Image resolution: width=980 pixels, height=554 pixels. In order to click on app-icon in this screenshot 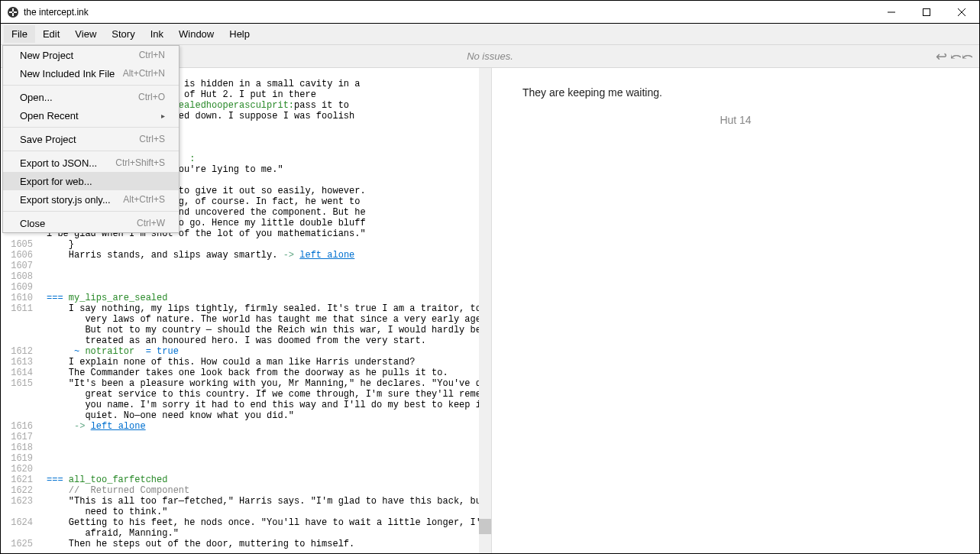, I will do `click(13, 12)`.